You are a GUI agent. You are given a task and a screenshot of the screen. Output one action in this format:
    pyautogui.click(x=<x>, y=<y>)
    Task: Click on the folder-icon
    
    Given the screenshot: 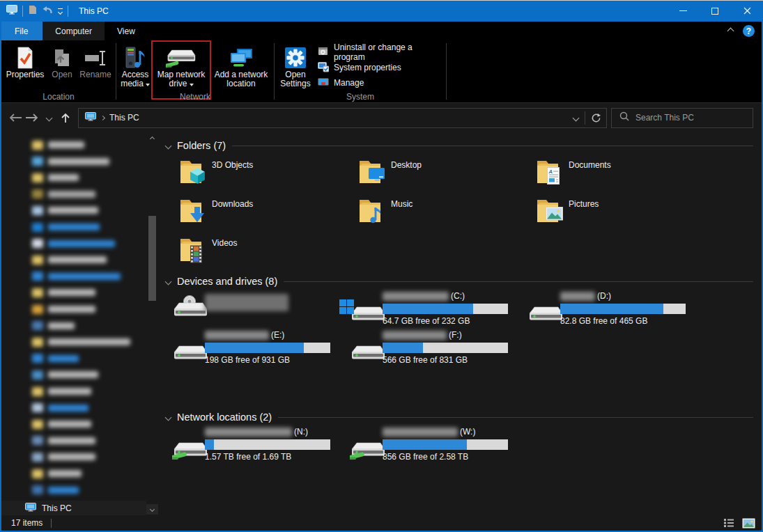 What is the action you would take?
    pyautogui.click(x=194, y=171)
    